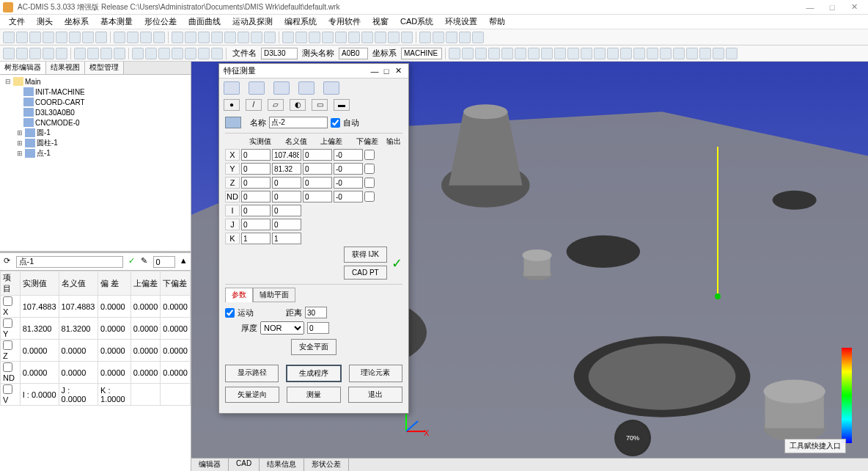 This screenshot has width=868, height=471. I want to click on edit-icon: ✎, so click(144, 262).